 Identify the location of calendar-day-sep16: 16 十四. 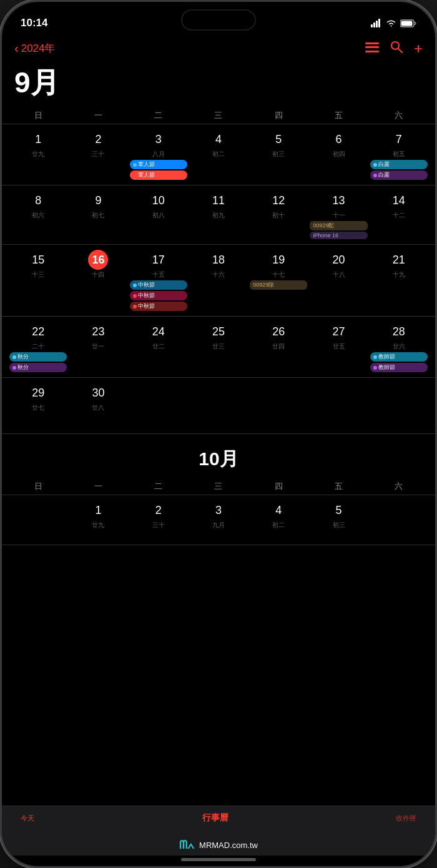
(98, 280).